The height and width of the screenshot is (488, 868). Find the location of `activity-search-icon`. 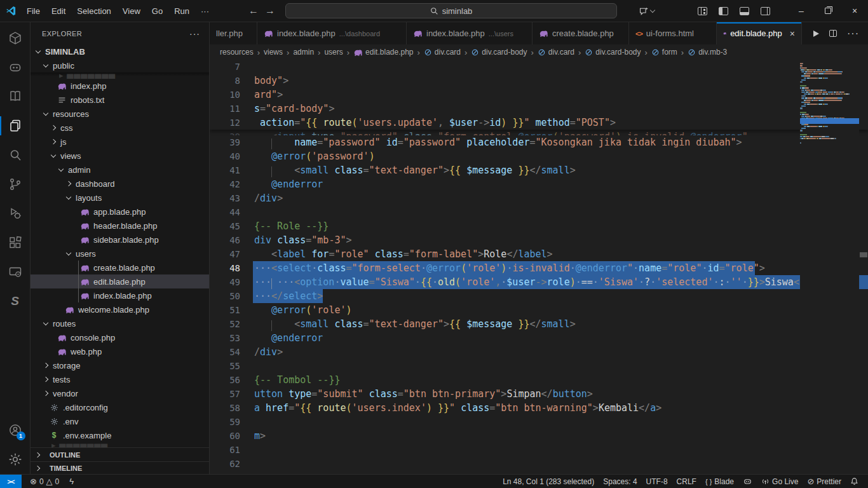

activity-search-icon is located at coordinates (15, 155).